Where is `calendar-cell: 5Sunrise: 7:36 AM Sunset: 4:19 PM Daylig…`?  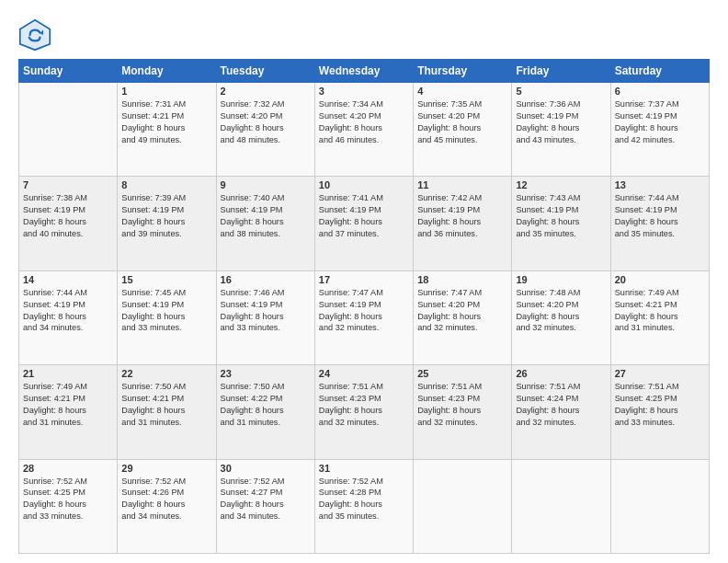 calendar-cell: 5Sunrise: 7:36 AM Sunset: 4:19 PM Daylig… is located at coordinates (561, 130).